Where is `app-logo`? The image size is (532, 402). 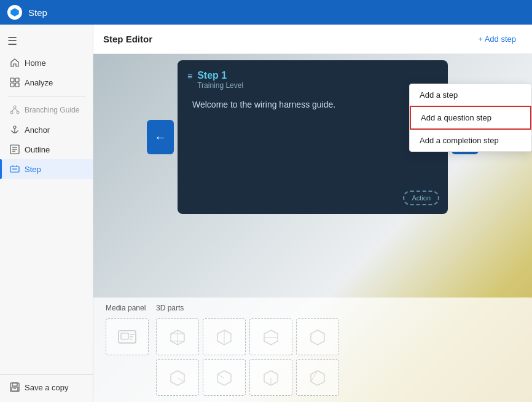
app-logo is located at coordinates (15, 12).